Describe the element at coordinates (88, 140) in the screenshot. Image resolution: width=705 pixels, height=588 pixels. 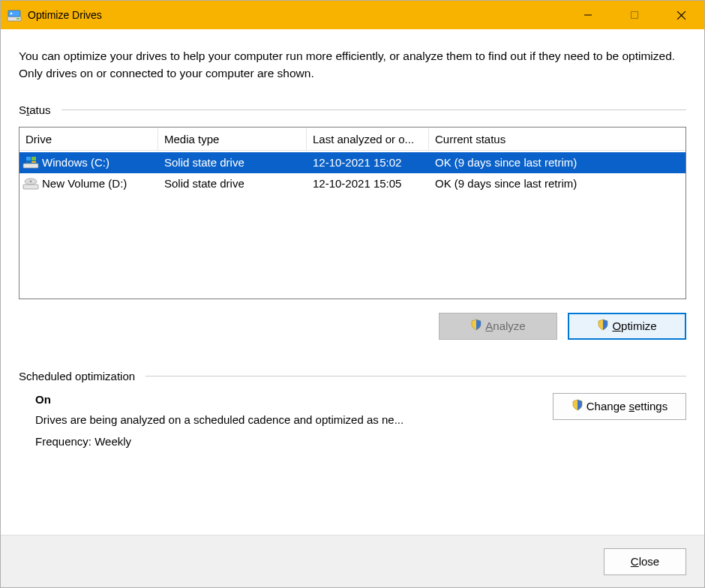
I see `column-header-drive: Drive` at that location.